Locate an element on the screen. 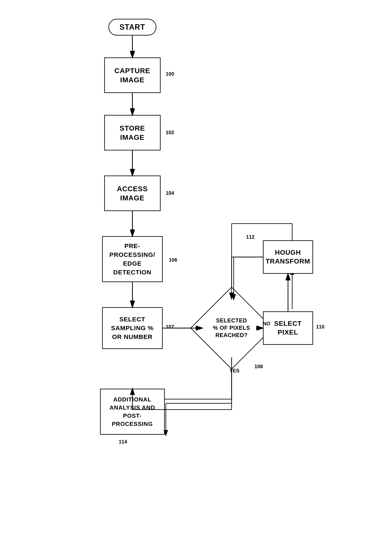 The image size is (392, 550). preprocess-node: PRE- PROCESSING/ EDGE DETECTION is located at coordinates (132, 259).